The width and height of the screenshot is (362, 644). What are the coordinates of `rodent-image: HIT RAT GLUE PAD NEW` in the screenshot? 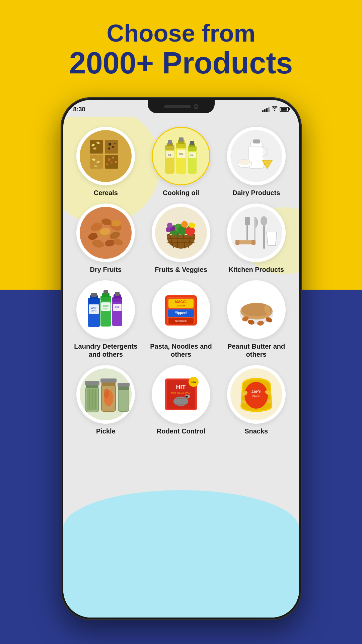 It's located at (181, 394).